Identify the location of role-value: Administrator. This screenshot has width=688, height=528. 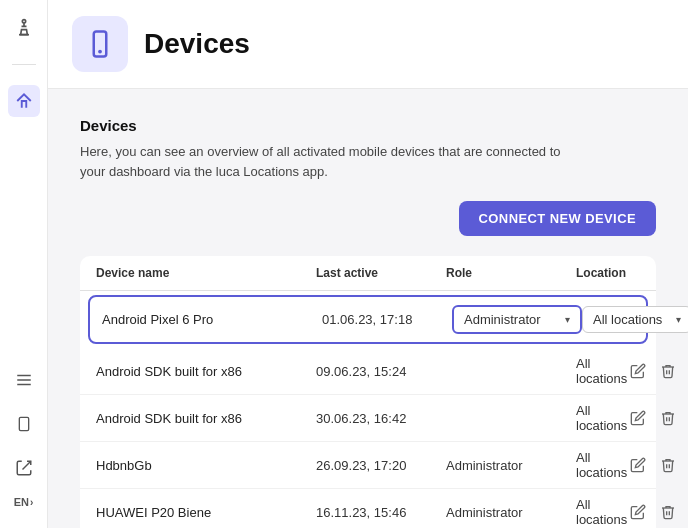
(502, 320).